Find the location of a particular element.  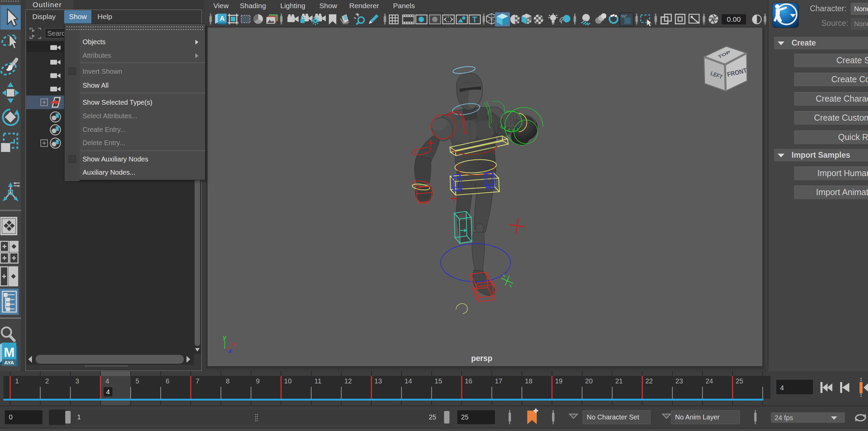

svg-text: 18 is located at coordinates (529, 381).